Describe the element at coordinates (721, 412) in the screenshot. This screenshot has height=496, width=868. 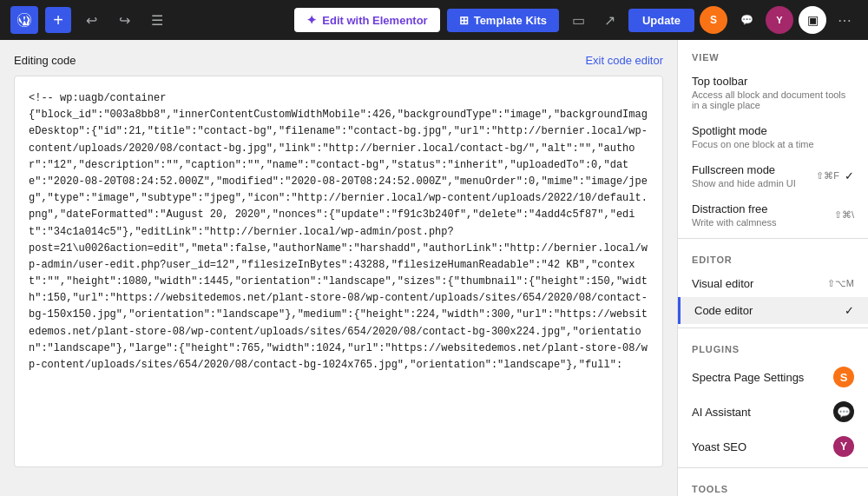
I see `ai-assistant-label: AI Assistant` at that location.